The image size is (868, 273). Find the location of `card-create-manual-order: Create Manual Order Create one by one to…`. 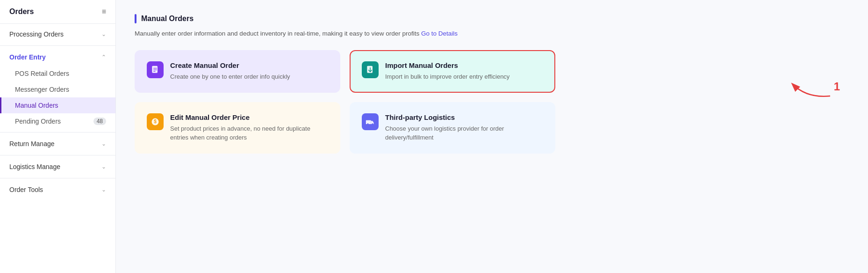

card-create-manual-order: Create Manual Order Create one by one to… is located at coordinates (237, 71).